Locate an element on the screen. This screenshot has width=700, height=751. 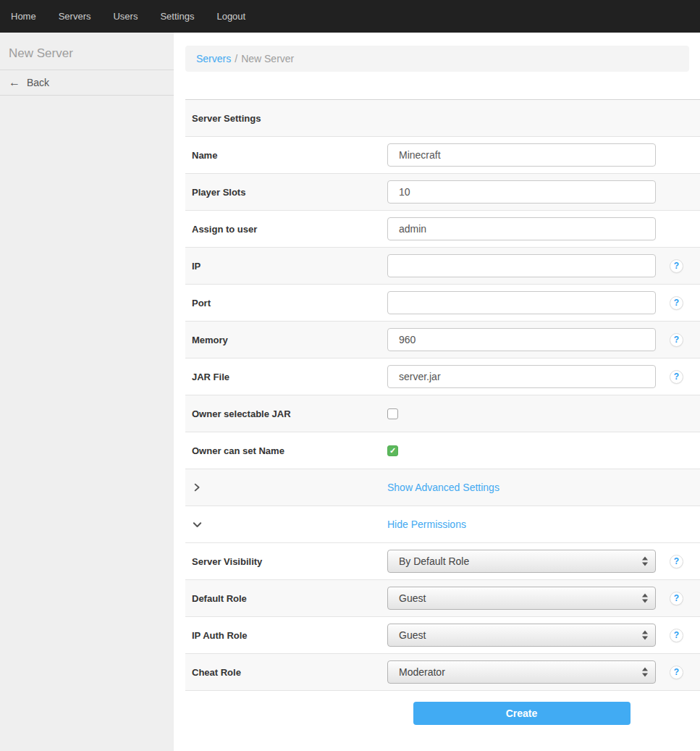
nav-servers: Servers is located at coordinates (75, 16).